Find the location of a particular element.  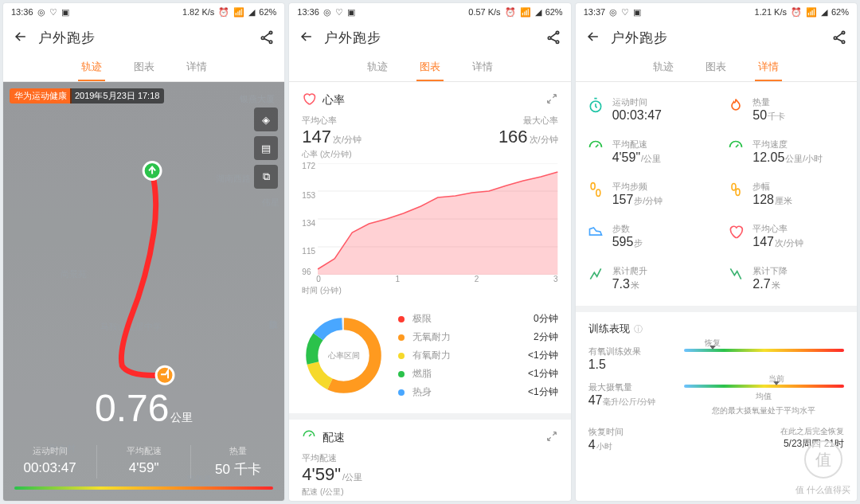

donut-center-text: 心率区间 is located at coordinates (344, 355).